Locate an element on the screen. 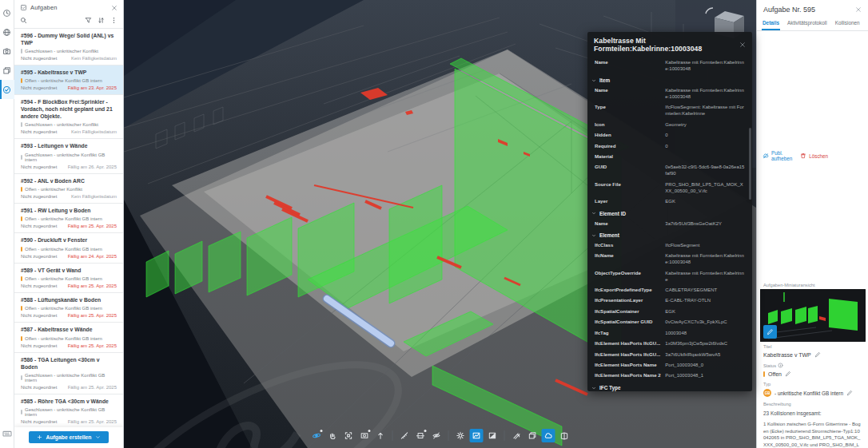 Image resolution: width=868 pixels, height=448 pixels. rail-item-globe is located at coordinates (7, 32).